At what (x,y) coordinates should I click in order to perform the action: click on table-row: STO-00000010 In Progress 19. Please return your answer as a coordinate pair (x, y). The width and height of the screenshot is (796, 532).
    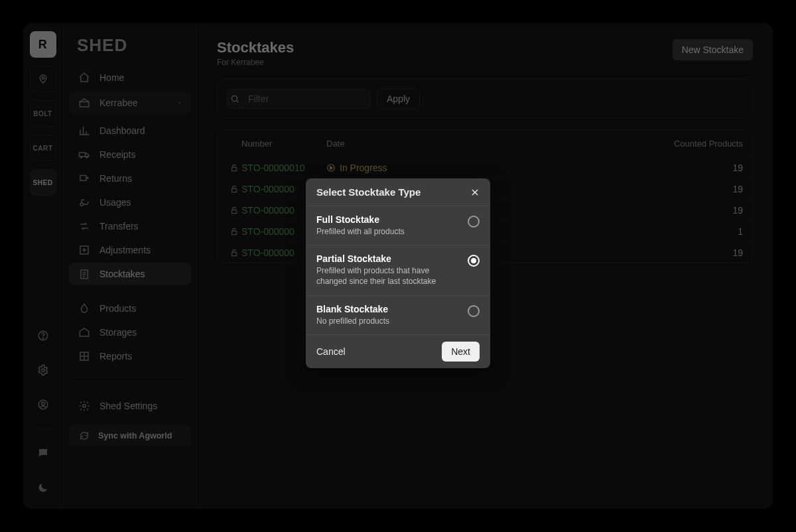
    Looking at the image, I should click on (485, 167).